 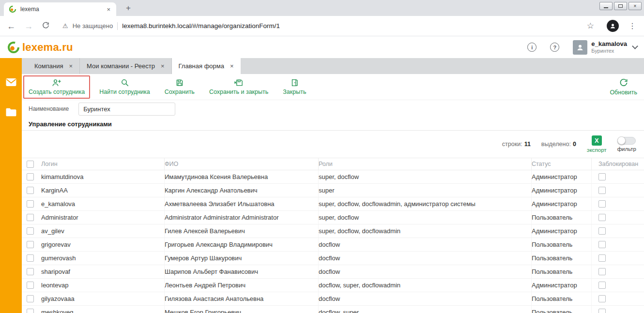 What do you see at coordinates (103, 285) in the screenshot?
I see `cell-login: leontevap` at bounding box center [103, 285].